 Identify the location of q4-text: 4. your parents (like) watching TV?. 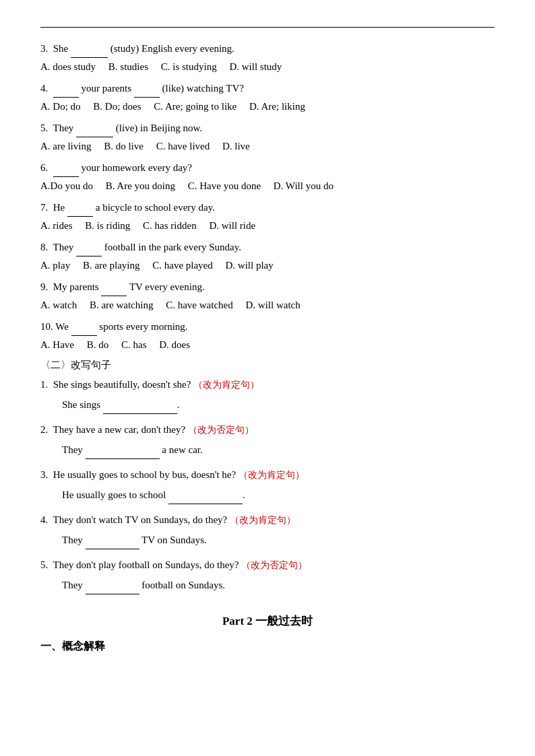
(268, 89).